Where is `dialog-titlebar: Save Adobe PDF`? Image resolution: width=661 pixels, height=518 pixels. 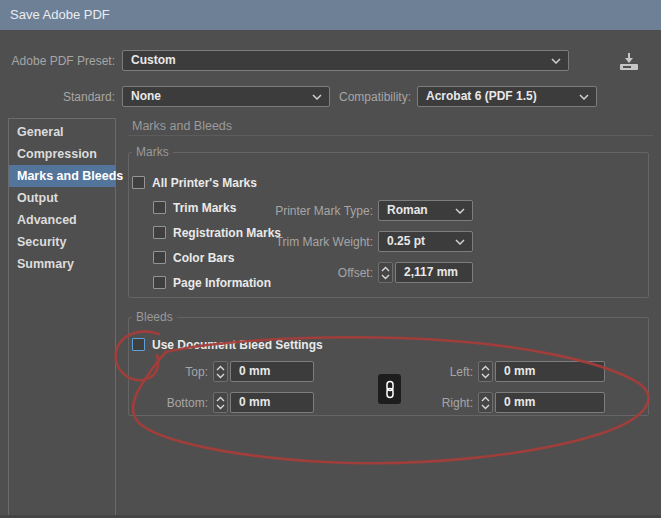
dialog-titlebar: Save Adobe PDF is located at coordinates (330, 15).